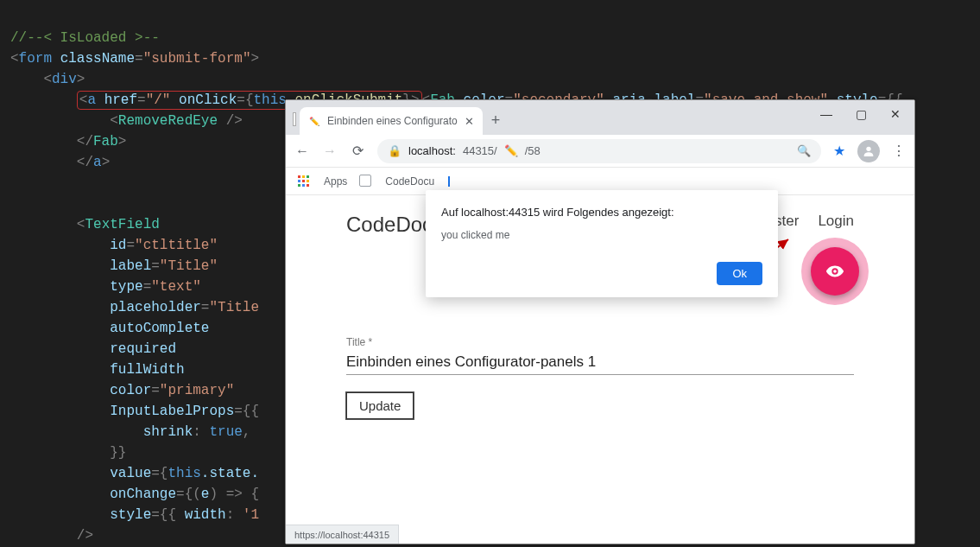  What do you see at coordinates (600, 118) in the screenshot?
I see `browser-tab-bar: ✏️ Einbinden eines Configurato ✕ + — ▢ ✕` at bounding box center [600, 118].